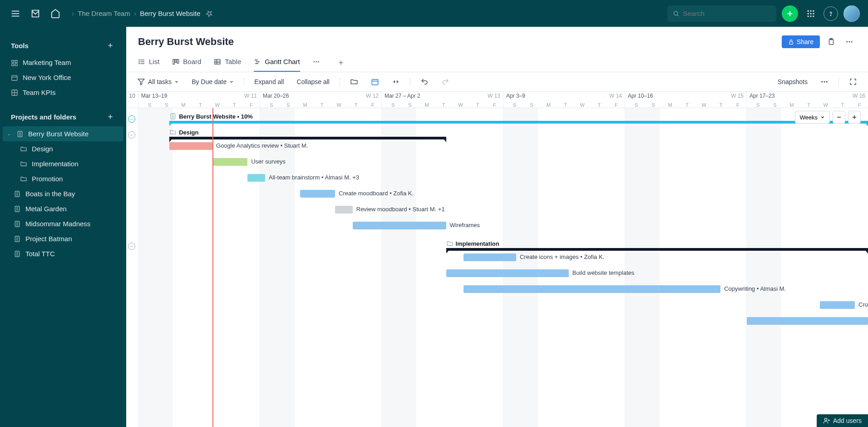 The height and width of the screenshot is (427, 868). What do you see at coordinates (811, 14) in the screenshot?
I see `apps-icon` at bounding box center [811, 14].